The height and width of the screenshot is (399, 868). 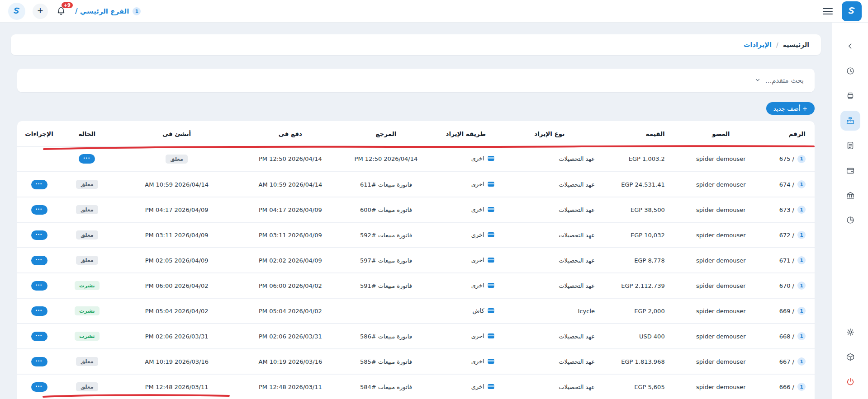 I want to click on advanced-search: بحث متقدم..., so click(x=416, y=80).